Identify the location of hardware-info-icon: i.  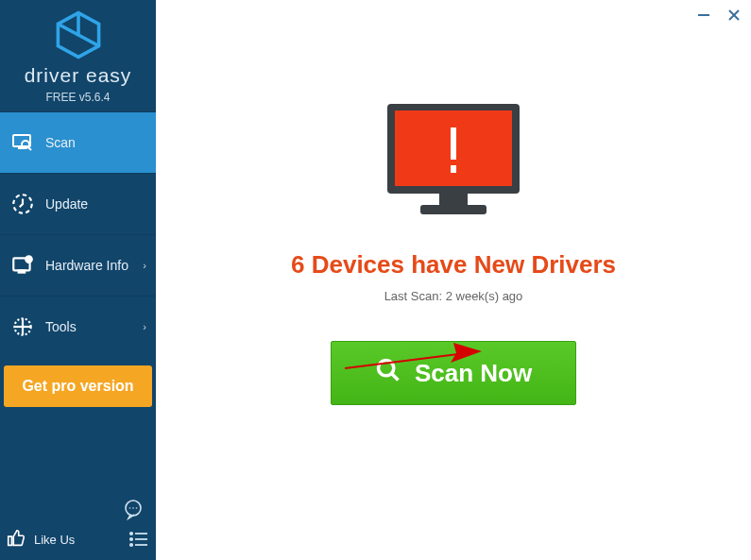
(23, 265).